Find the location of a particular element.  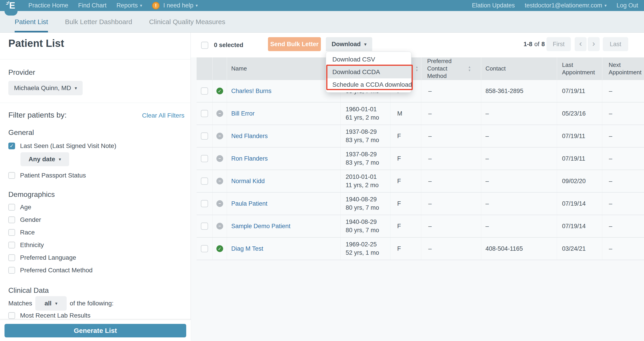

patient-name-link: Charles! Burns is located at coordinates (252, 91).